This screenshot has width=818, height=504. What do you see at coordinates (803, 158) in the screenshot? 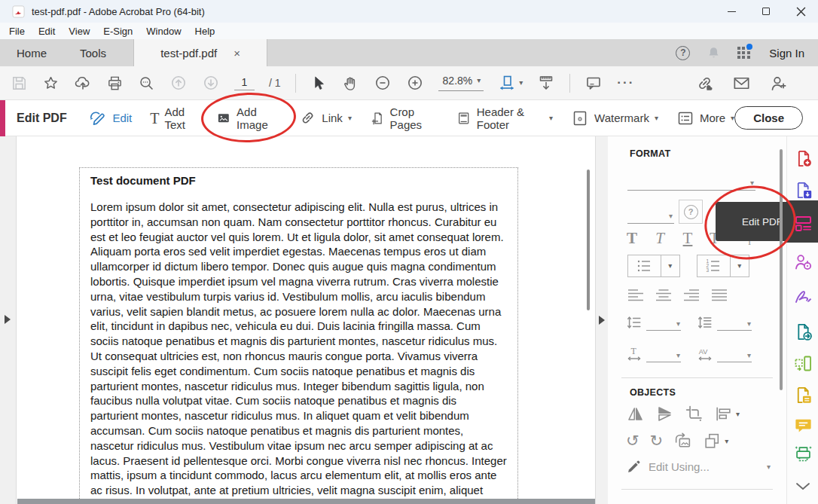
I see `create-pdf-tool` at bounding box center [803, 158].